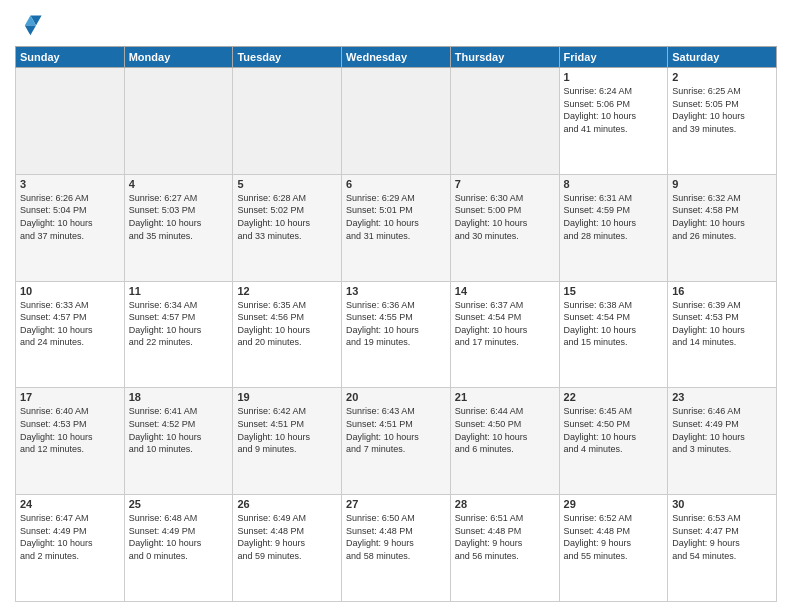 Image resolution: width=792 pixels, height=612 pixels. I want to click on weekday-header: Thursday, so click(504, 58).